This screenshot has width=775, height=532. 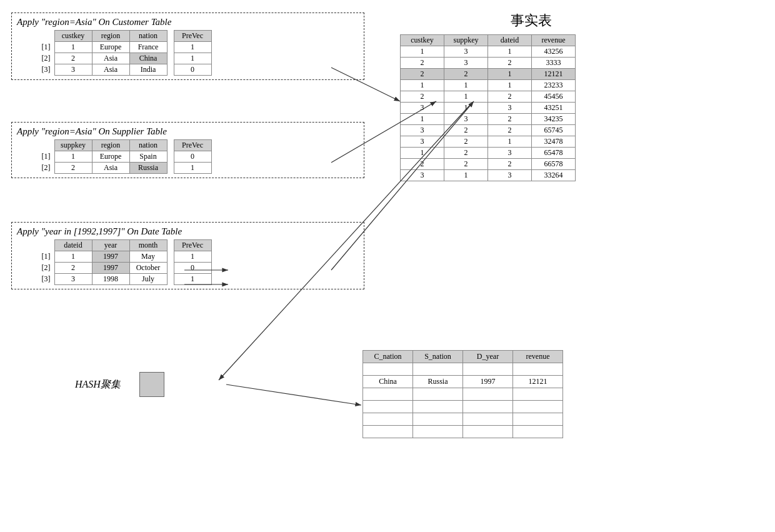 What do you see at coordinates (152, 384) in the screenshot?
I see `hash-box` at bounding box center [152, 384].